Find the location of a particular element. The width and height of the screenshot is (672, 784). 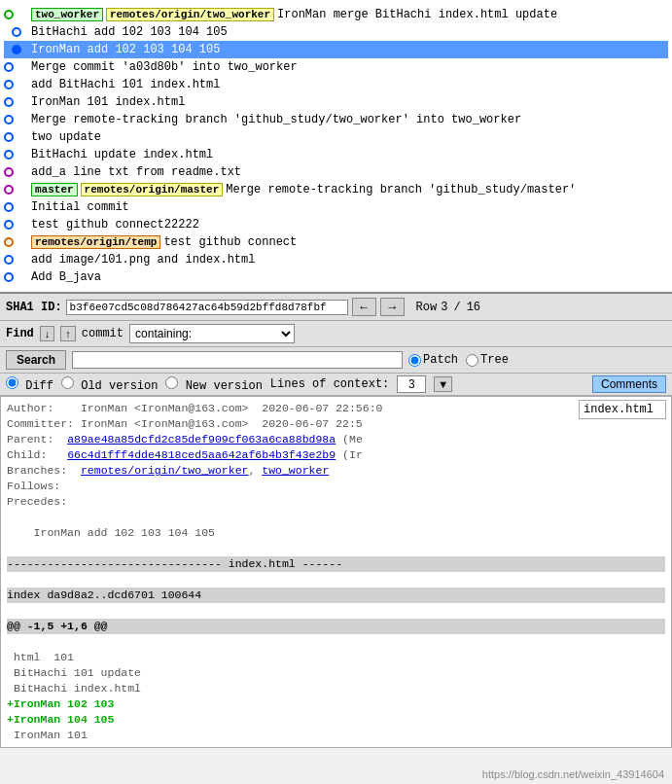

git-row: BitHachi add 102 103 104 105 is located at coordinates (336, 32).